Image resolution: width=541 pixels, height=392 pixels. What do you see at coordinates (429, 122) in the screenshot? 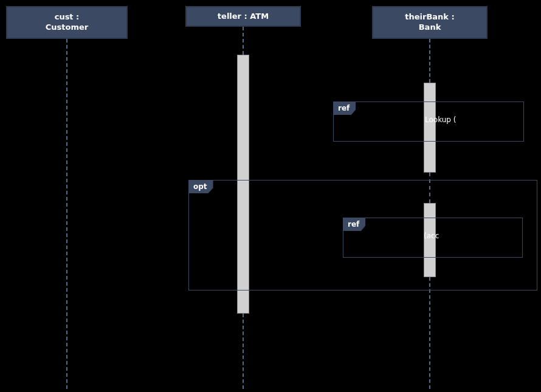
I see `frame-ref-lookup: ref Lookup (` at bounding box center [429, 122].